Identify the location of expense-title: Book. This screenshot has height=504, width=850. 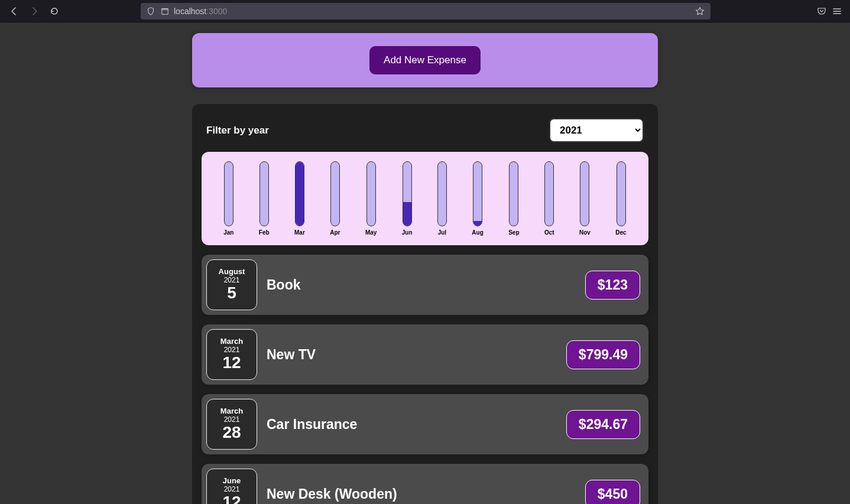
(426, 285).